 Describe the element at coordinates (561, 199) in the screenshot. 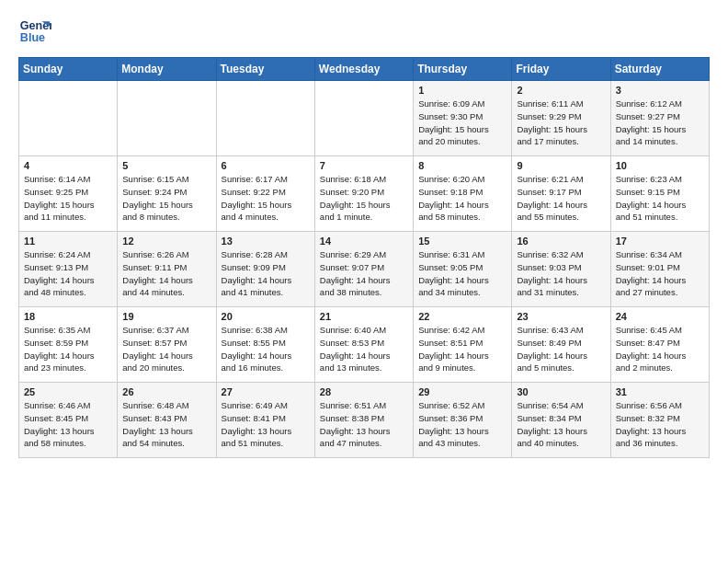

I see `day-info: Sunrise: 6:21 AM Sunset: 9:17 PM Dayligh…` at that location.